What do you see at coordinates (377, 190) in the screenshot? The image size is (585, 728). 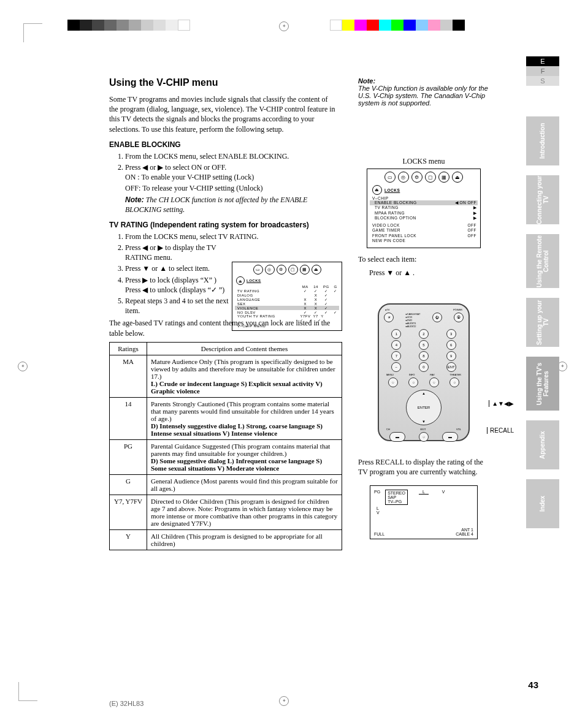 I see `lock-badge-icon: ⏏` at bounding box center [377, 190].